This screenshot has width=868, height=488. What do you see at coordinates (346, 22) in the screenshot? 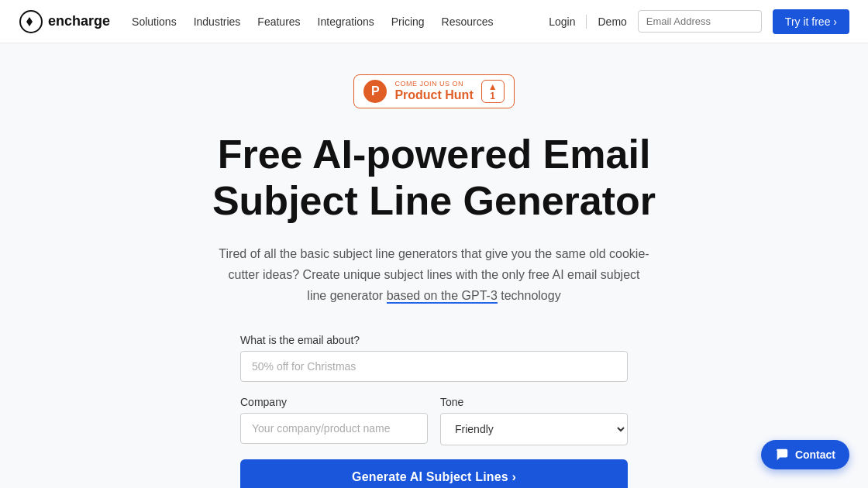
I see `nav-integrations: Integrations` at bounding box center [346, 22].